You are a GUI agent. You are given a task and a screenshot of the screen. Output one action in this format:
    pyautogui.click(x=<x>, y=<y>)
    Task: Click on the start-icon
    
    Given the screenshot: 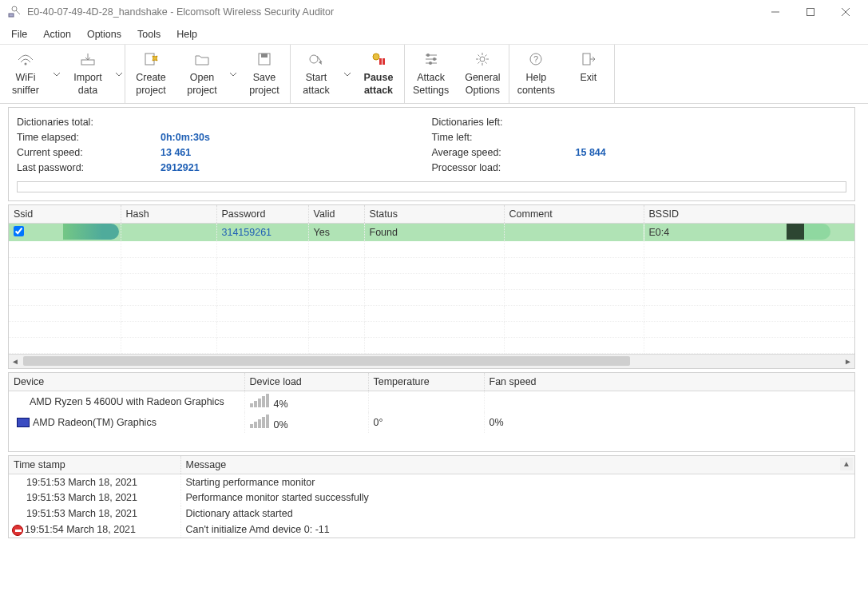 What is the action you would take?
    pyautogui.click(x=316, y=59)
    